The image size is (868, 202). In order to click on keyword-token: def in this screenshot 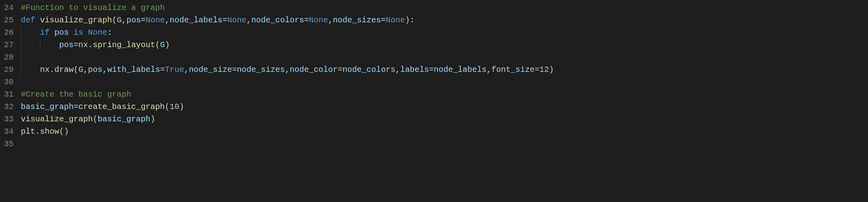, I will do `click(28, 20)`.